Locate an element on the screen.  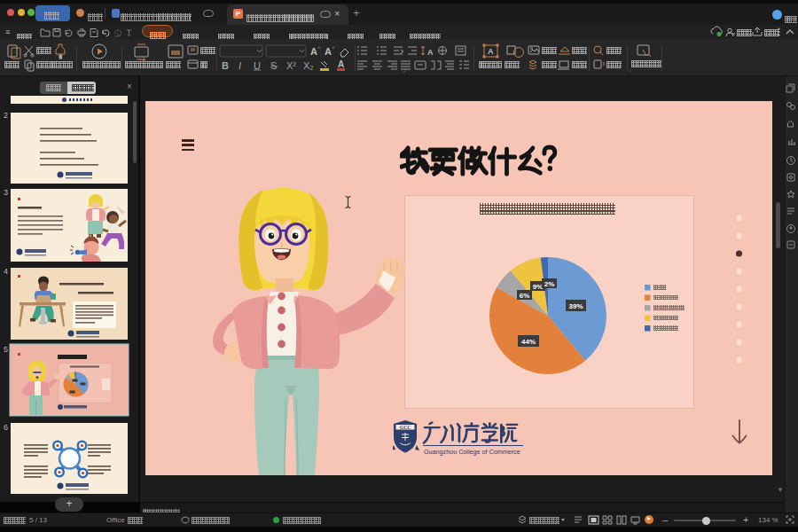
svg-text: 44% is located at coordinates (528, 342).